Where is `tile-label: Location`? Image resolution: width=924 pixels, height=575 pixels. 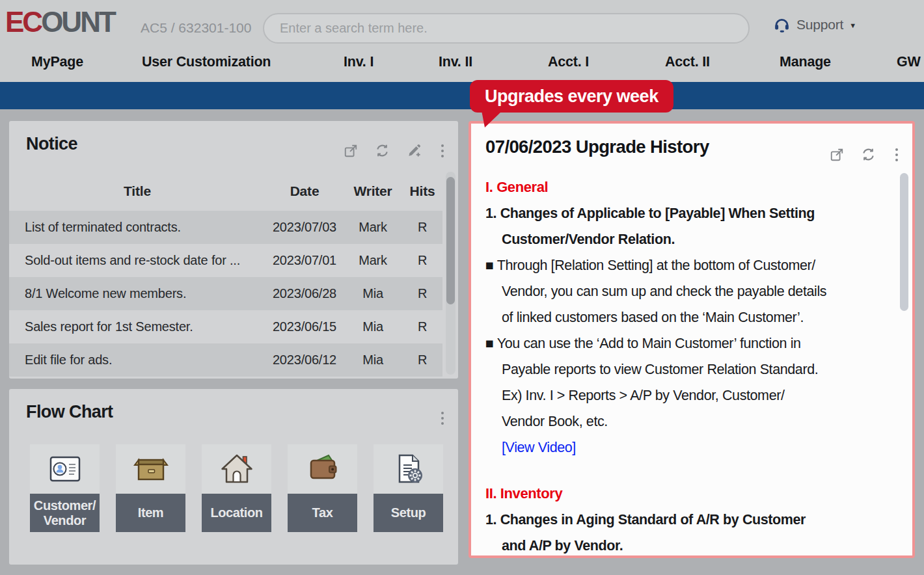 tile-label: Location is located at coordinates (237, 513).